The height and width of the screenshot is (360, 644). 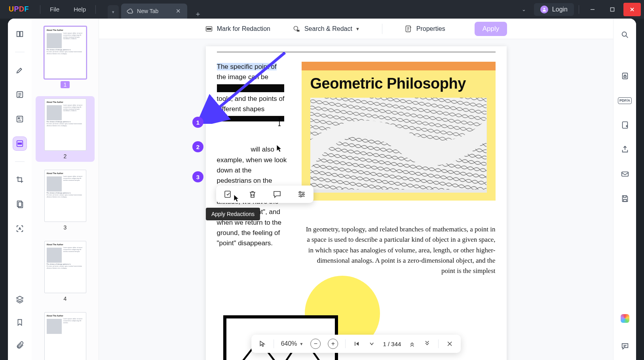 I want to click on ai-assistant-button, so click(x=625, y=318).